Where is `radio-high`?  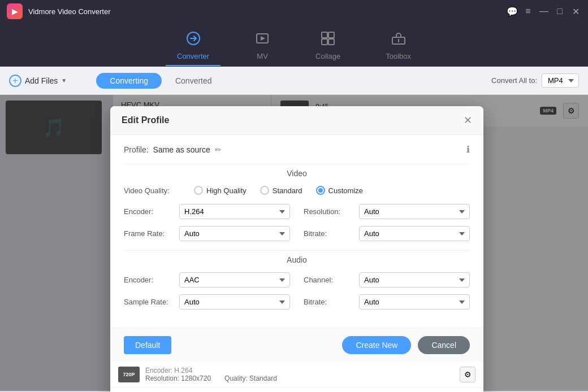 radio-high is located at coordinates (198, 190).